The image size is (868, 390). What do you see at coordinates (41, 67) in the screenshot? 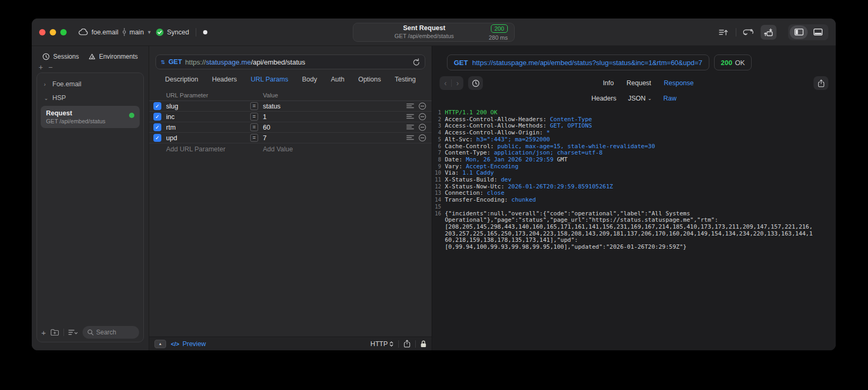
I see `add-session-button: +` at bounding box center [41, 67].